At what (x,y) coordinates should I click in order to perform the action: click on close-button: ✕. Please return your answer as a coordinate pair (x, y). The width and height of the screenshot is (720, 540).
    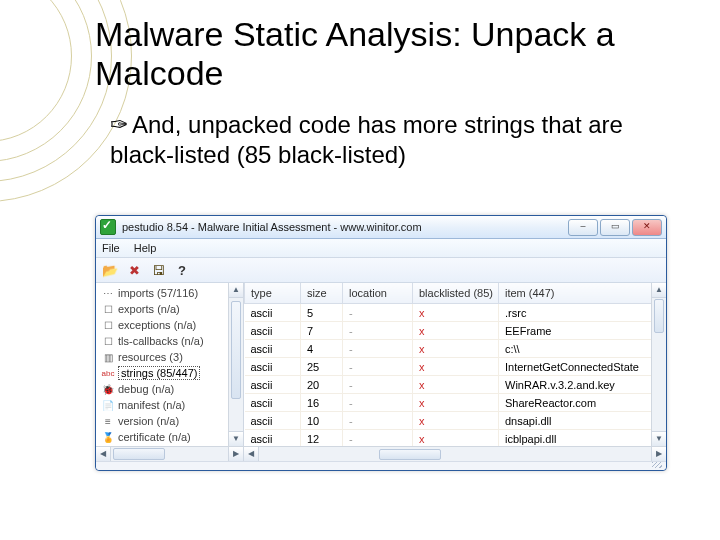
    Looking at the image, I should click on (647, 228).